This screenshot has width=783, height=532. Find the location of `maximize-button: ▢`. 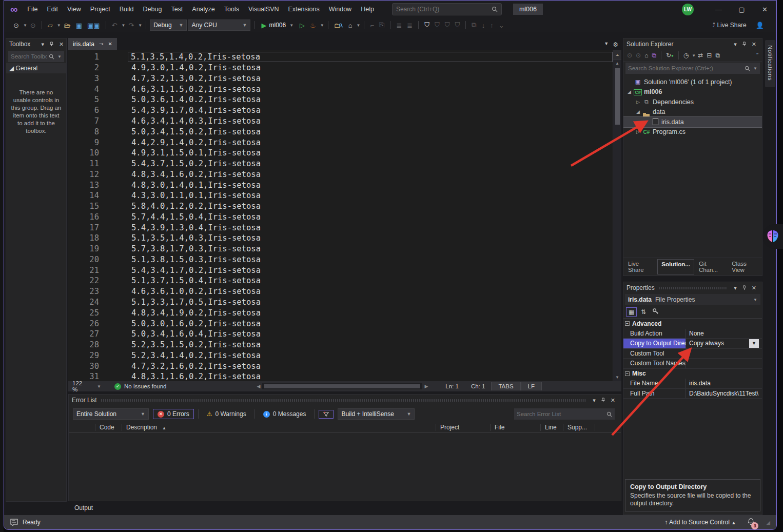

maximize-button: ▢ is located at coordinates (742, 9).